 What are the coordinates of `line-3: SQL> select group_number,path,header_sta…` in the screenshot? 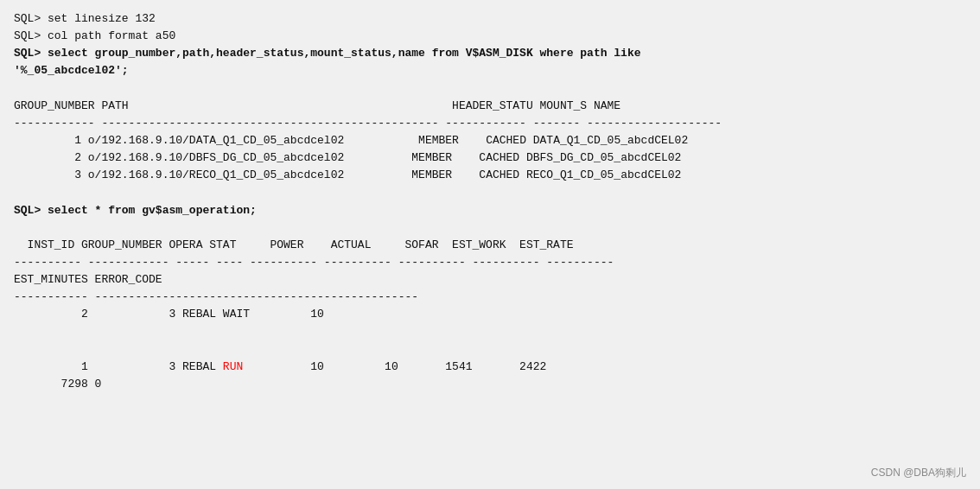 It's located at (328, 54).